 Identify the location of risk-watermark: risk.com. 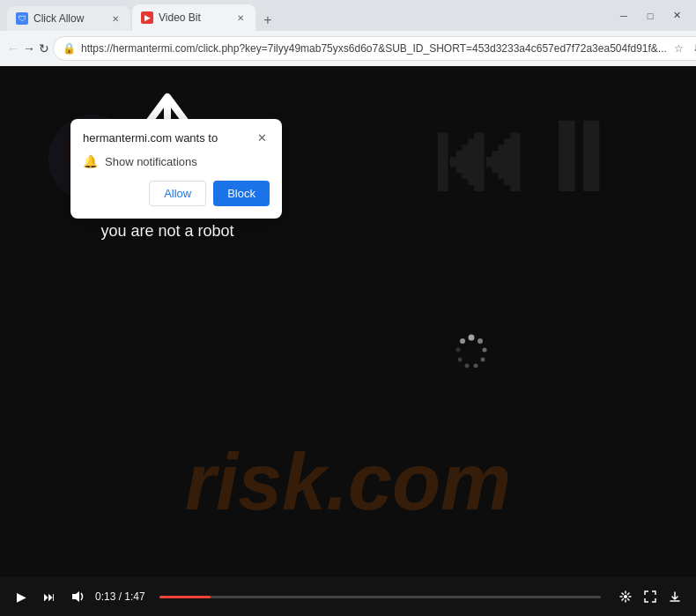
(348, 483).